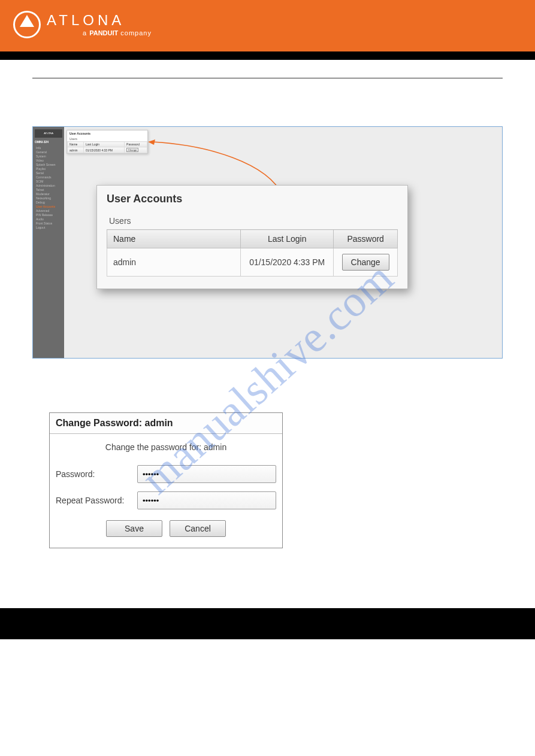 This screenshot has height=756, width=535. I want to click on th-name: Name, so click(174, 239).